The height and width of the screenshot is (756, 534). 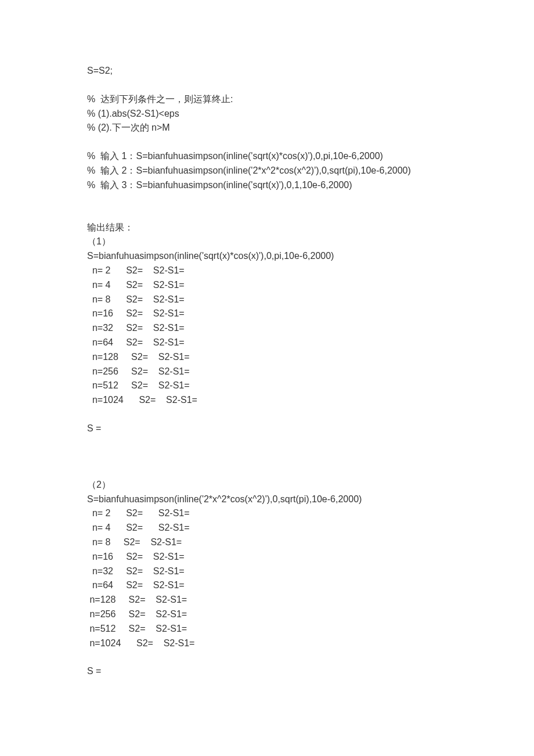 I want to click on code-line: % 输入 3：S=bianfuhuasimpson(inline('sqrt(x…, so click(x=267, y=186).